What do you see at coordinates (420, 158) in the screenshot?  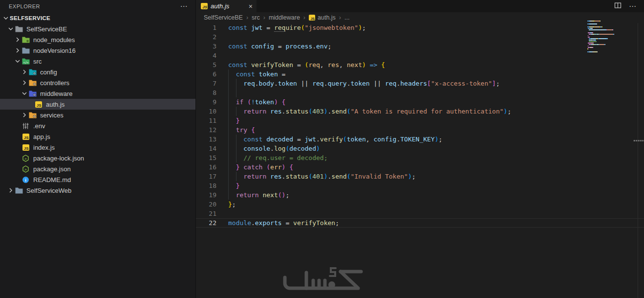 I see `code-line-15: 15// req.user = decoded;` at bounding box center [420, 158].